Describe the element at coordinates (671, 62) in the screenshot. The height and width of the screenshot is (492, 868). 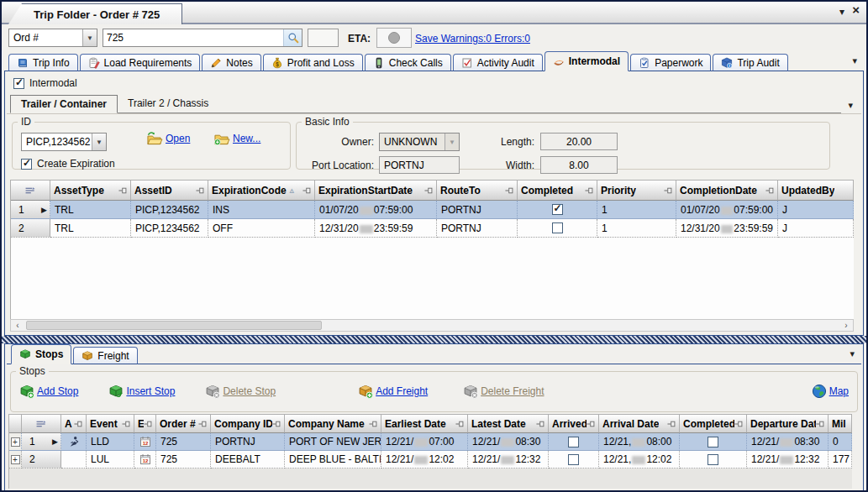
I see `tab-paperwork: Paperwork` at that location.